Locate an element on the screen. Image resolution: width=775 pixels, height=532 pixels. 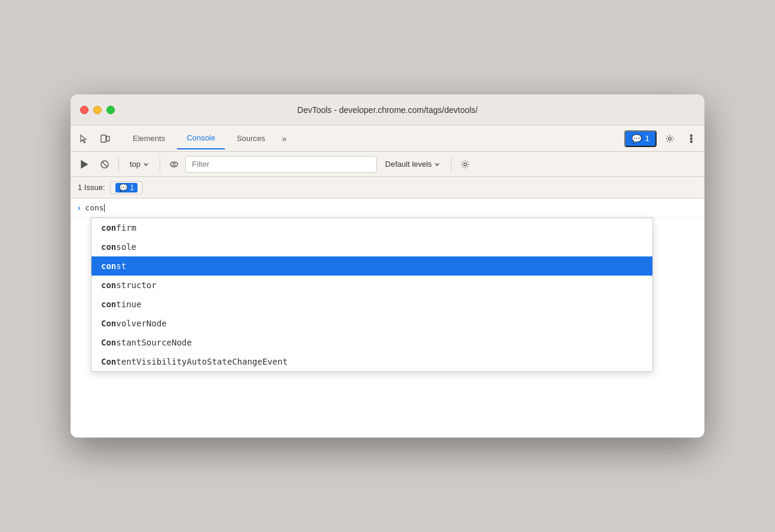
play-icon is located at coordinates (84, 164).